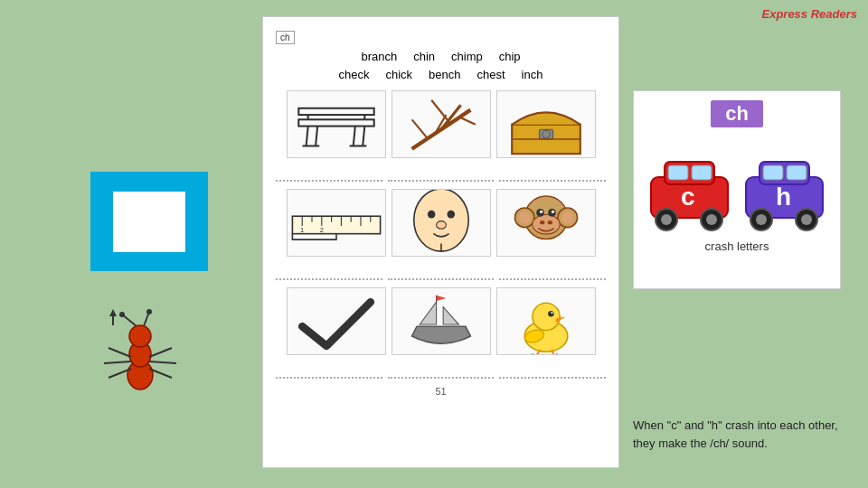 Image resolution: width=868 pixels, height=488 pixels. I want to click on word-chest: chest, so click(492, 75).